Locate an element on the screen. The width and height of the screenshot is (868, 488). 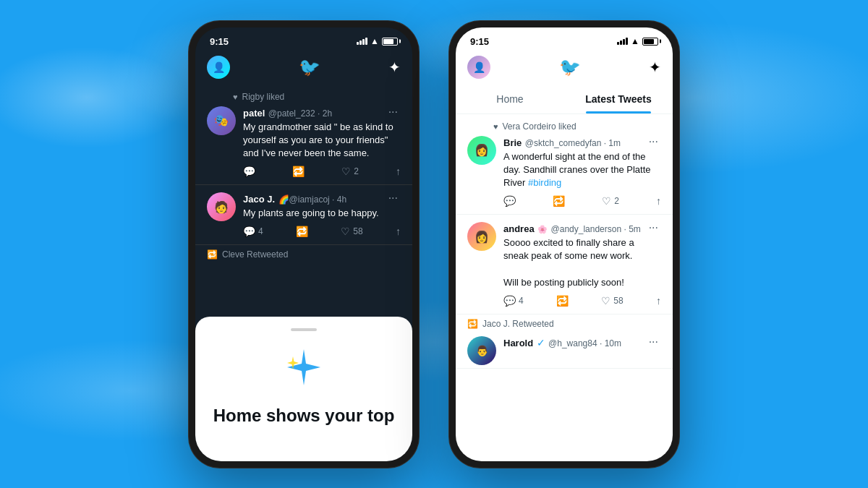
text-jaco: My plants are going to be happy. is located at coordinates (322, 213).